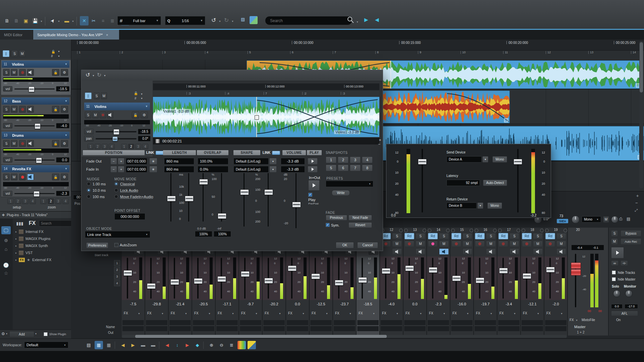 The width and height of the screenshot is (644, 362). Describe the element at coordinates (556, 282) in the screenshot. I see `mixer-strip-ch19: 19RdSM120102040-2.0FX▼` at that location.